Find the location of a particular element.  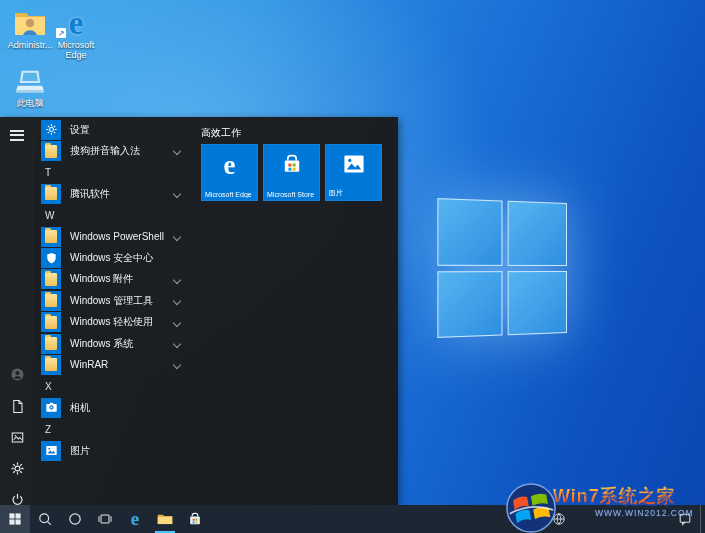

app-label: WinRAR is located at coordinates (89, 364).